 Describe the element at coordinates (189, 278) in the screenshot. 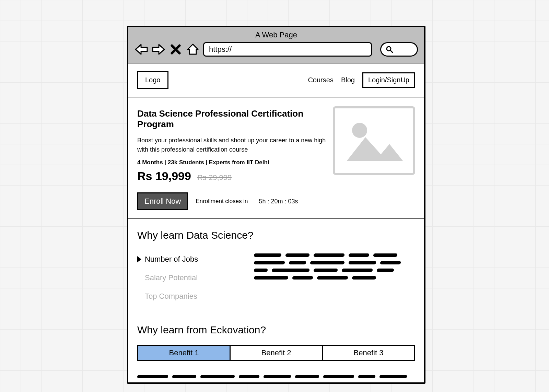

I see `why-item-salary: Salary Potential` at that location.